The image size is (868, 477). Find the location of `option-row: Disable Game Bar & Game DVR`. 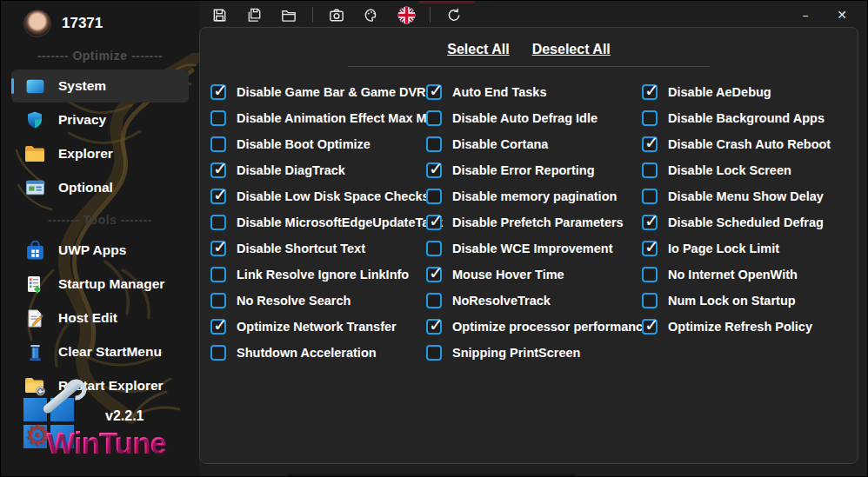

option-row: Disable Game Bar & Game DVR is located at coordinates (318, 92).